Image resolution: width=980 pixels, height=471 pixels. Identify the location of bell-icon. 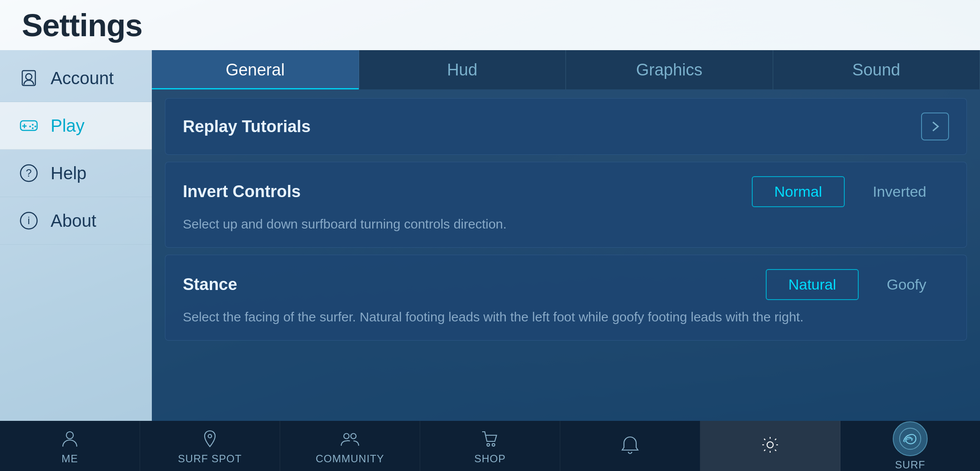
(630, 445).